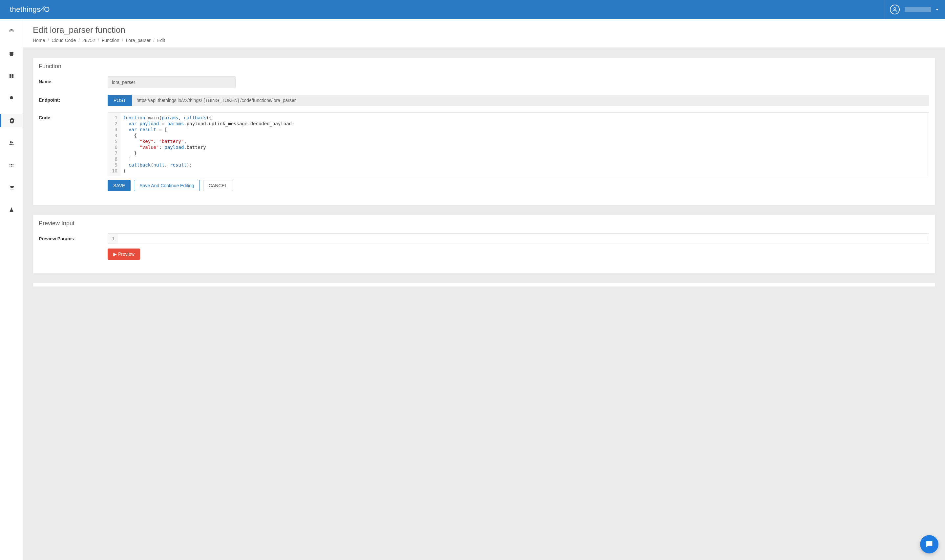  What do you see at coordinates (930, 544) in the screenshot?
I see `chat-widget-button` at bounding box center [930, 544].